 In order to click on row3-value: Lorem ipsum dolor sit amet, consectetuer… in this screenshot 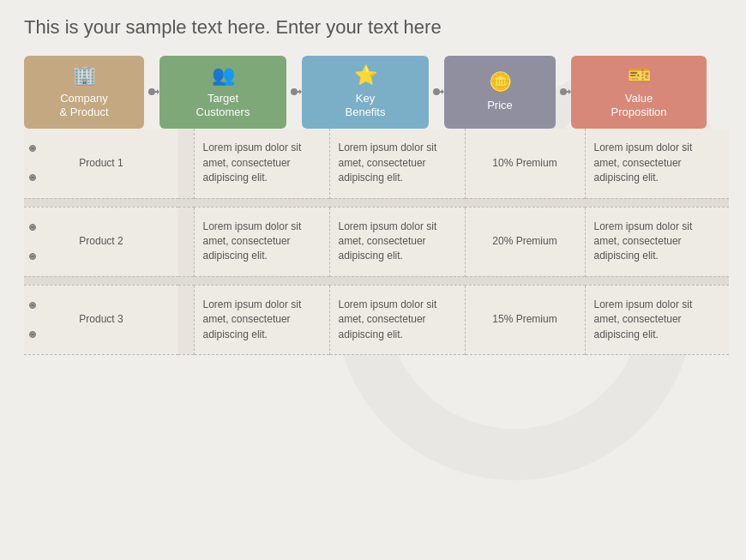, I will do `click(657, 319)`.